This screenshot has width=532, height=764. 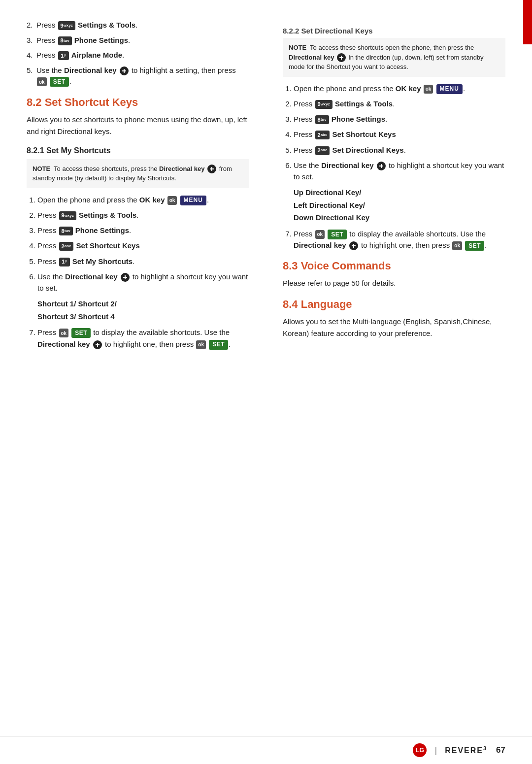 What do you see at coordinates (143, 310) in the screenshot?
I see `shortcut-keys-block: Shortcut 1/ Shortcut 2/Shortcut 3/ Short…` at bounding box center [143, 310].